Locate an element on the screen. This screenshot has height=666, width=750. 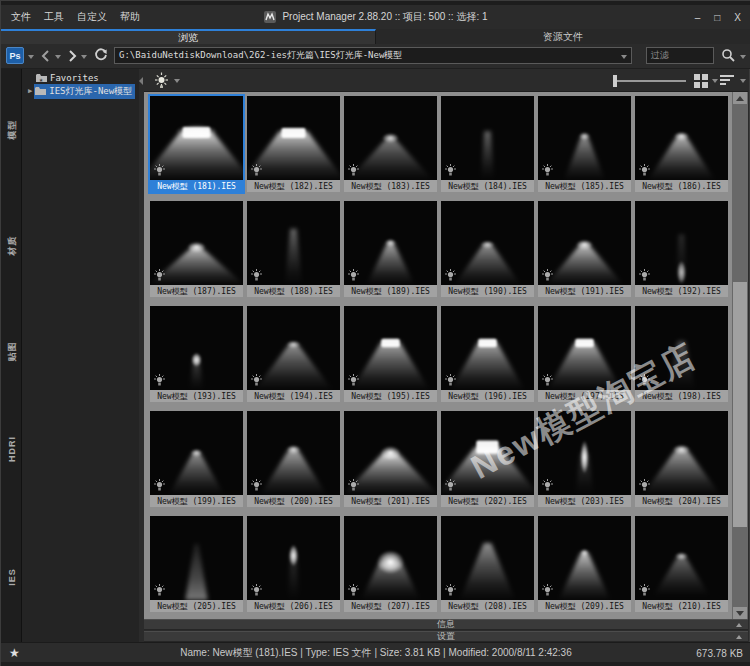
filter-input: 过滤 is located at coordinates (680, 56).